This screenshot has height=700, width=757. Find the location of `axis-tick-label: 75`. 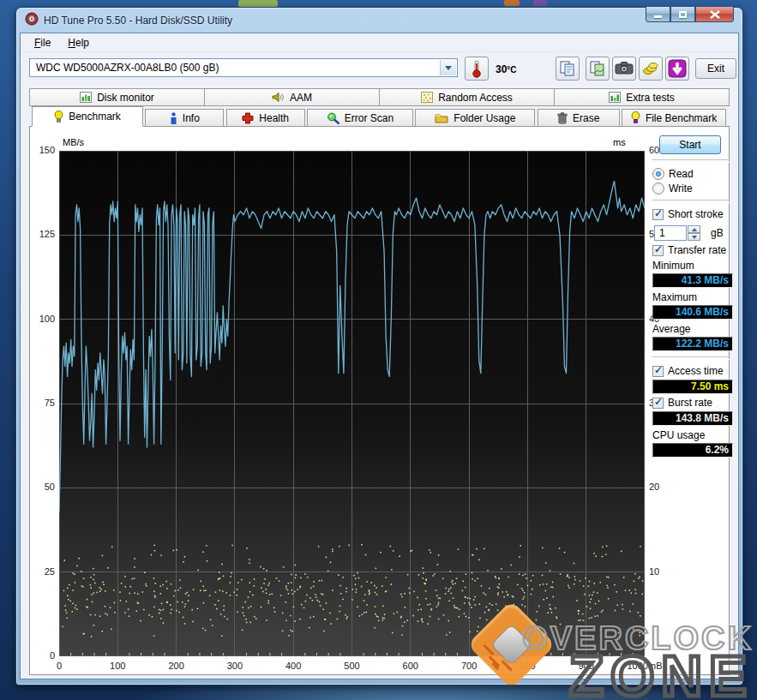

axis-tick-label: 75 is located at coordinates (43, 403).